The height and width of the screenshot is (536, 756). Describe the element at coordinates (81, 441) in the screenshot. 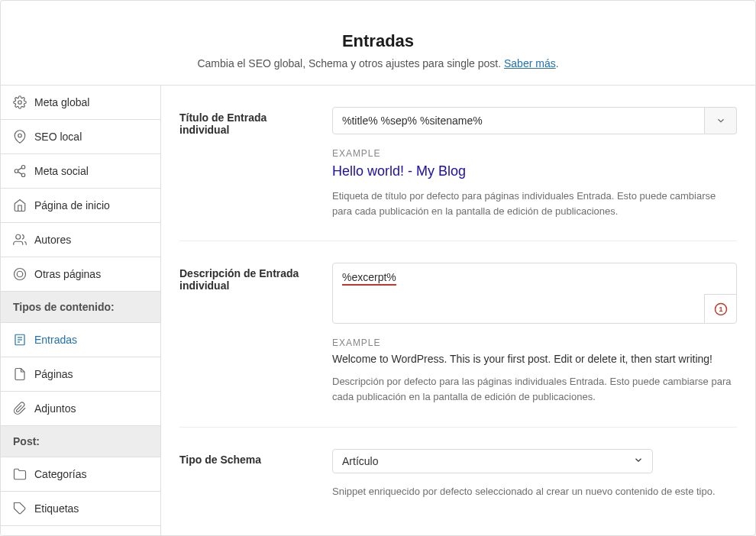

I see `sidebar-heading-post: Post:` at that location.